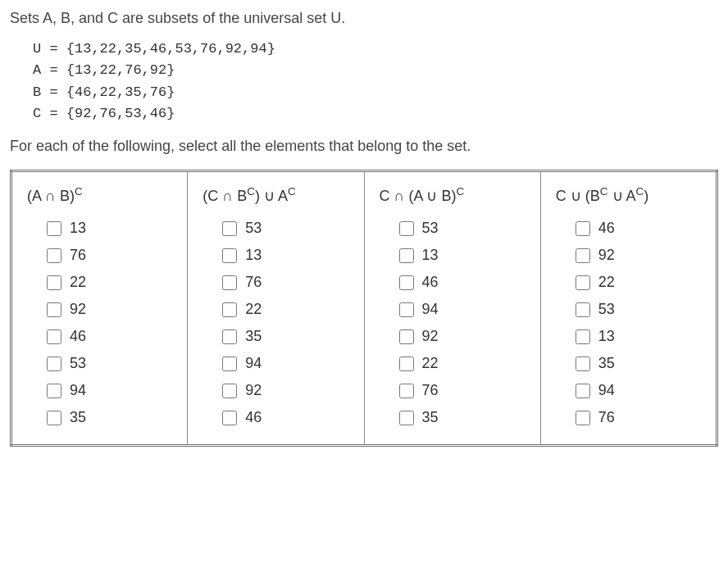 The image size is (728, 577). What do you see at coordinates (375, 114) in the screenshot?
I see `def-c: C = {92,76,53,46}` at bounding box center [375, 114].